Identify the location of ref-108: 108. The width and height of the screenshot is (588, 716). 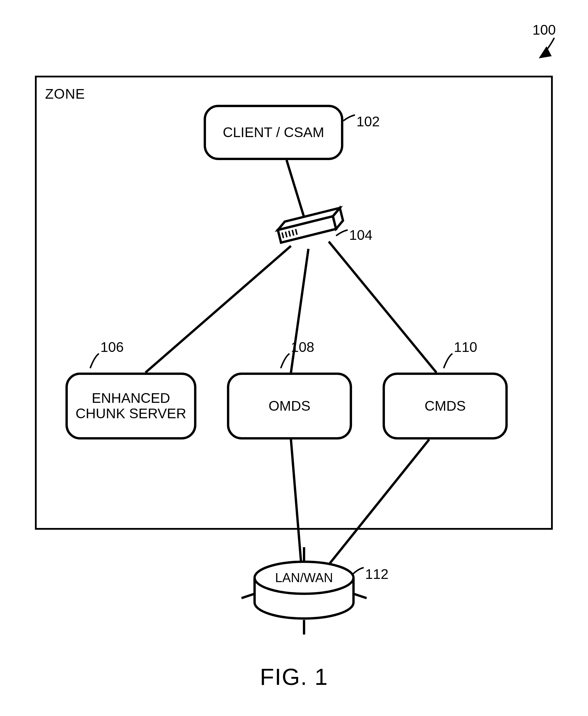
(303, 347).